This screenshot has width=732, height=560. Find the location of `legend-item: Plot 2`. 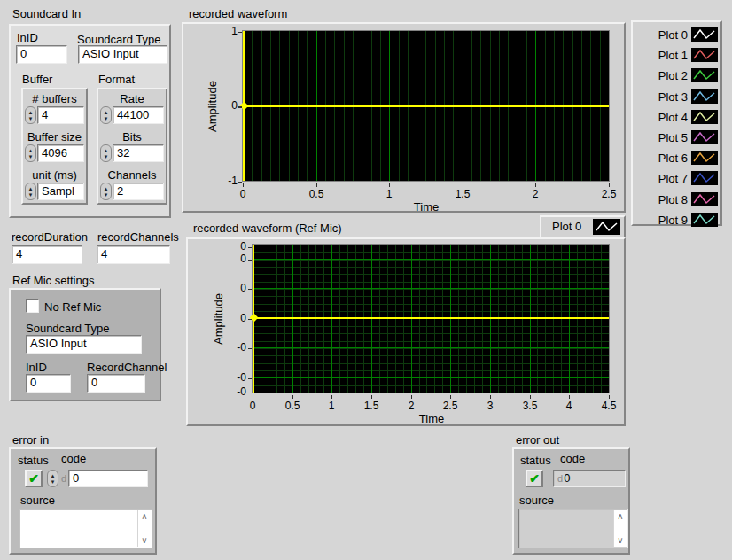

legend-item: Plot 2 is located at coordinates (679, 76).